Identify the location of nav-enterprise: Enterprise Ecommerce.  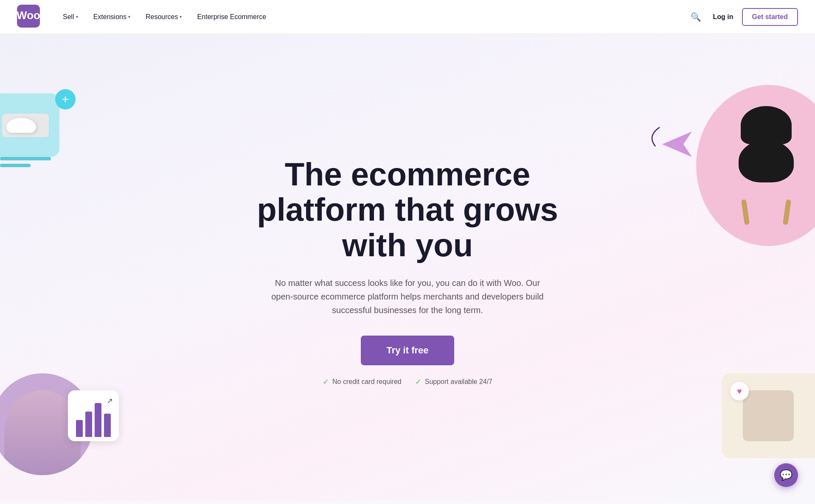
(232, 17).